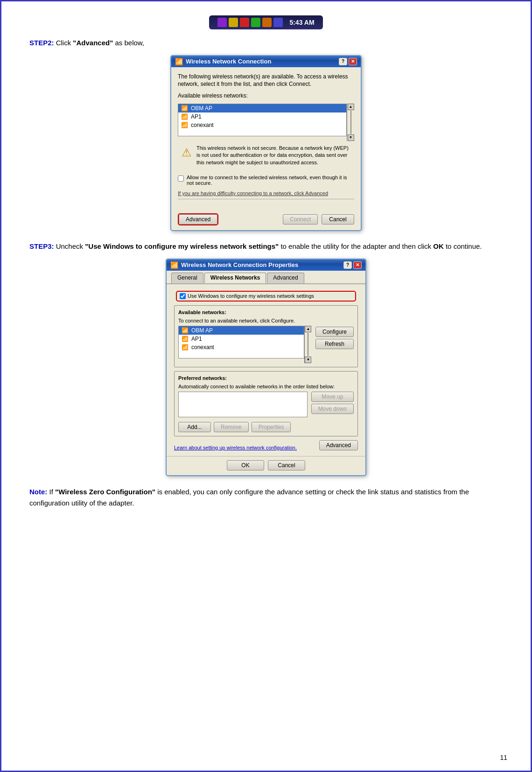 The width and height of the screenshot is (532, 772). Describe the element at coordinates (175, 265) in the screenshot. I see `dialog2-title-icon: 📶` at that location.